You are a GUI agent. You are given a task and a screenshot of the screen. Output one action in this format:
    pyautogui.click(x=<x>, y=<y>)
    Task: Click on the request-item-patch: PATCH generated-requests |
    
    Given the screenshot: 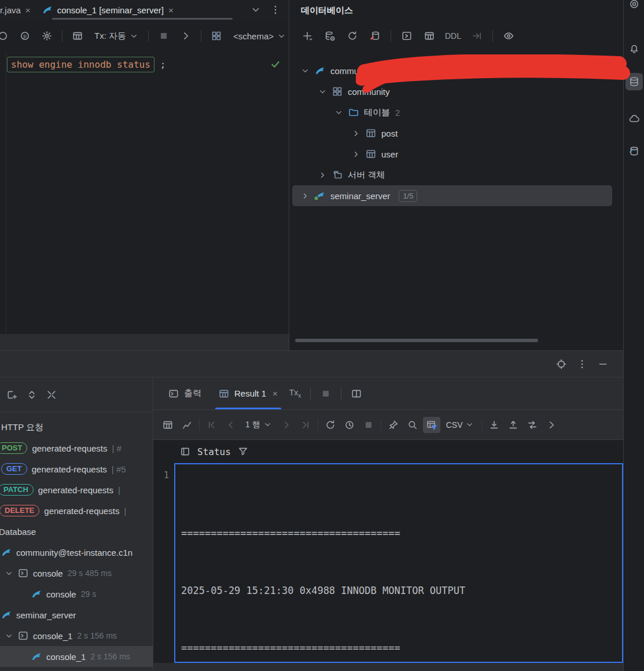 What is the action you would take?
    pyautogui.click(x=76, y=490)
    